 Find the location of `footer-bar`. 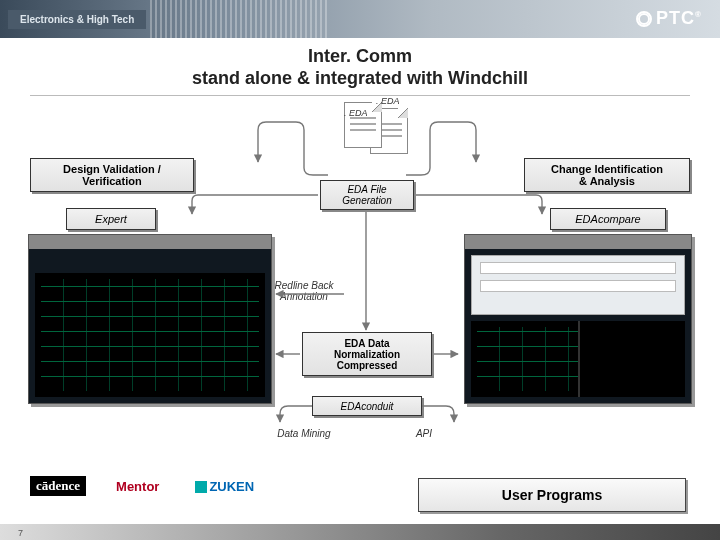

footer-bar is located at coordinates (360, 532).